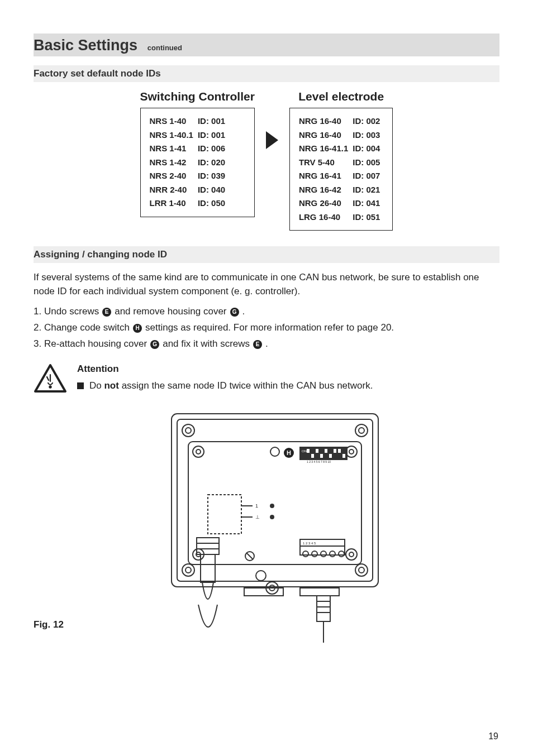 This screenshot has height=756, width=533. I want to click on controller-heading: Switching Controller, so click(198, 97).